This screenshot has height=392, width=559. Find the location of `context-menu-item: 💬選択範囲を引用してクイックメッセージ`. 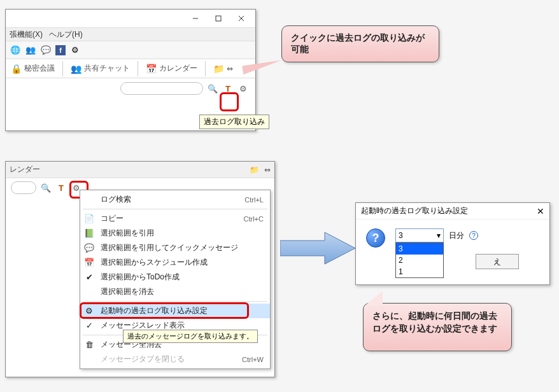

context-menu-item: 💬選択範囲を引用してクイックメッセージ is located at coordinates (175, 248).